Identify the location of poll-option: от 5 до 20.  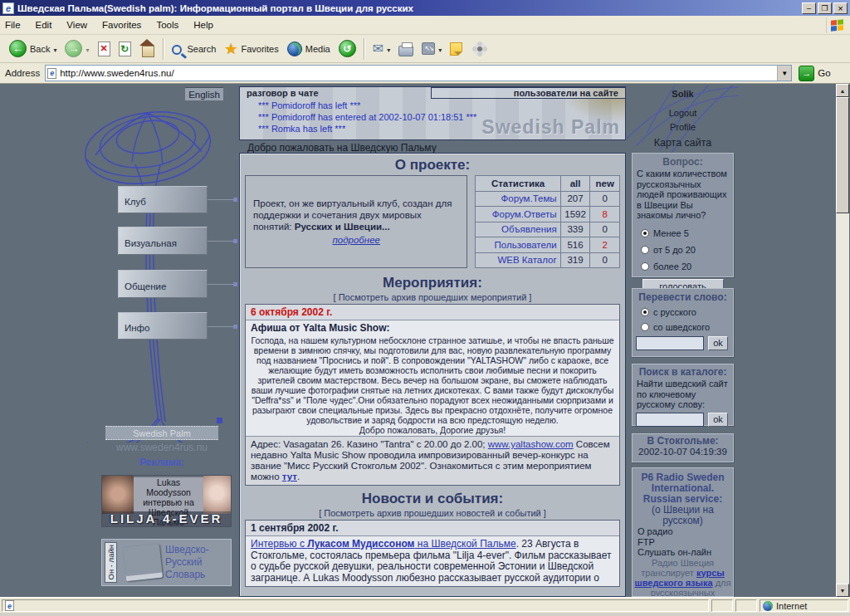
(687, 250).